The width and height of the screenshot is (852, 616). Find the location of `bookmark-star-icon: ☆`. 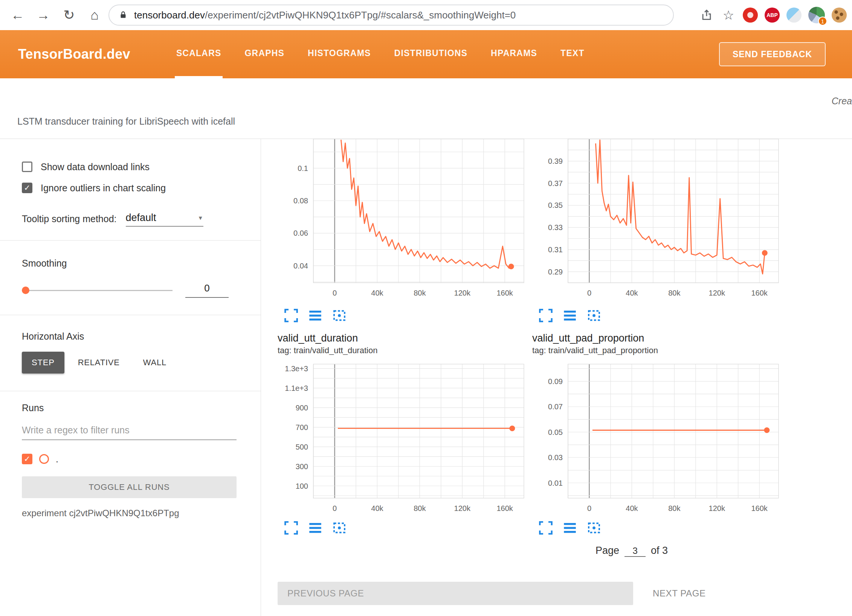

bookmark-star-icon: ☆ is located at coordinates (728, 15).